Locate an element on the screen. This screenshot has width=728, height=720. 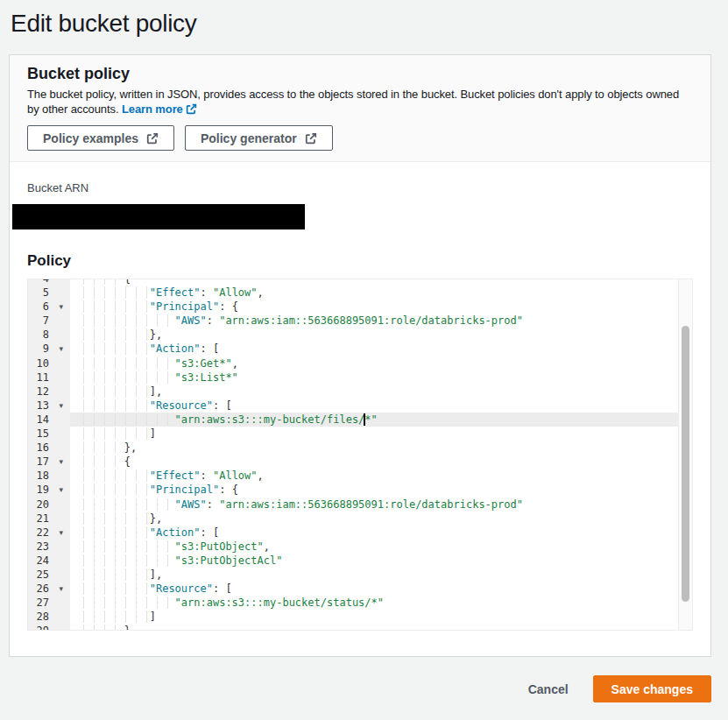
editor-line: 16 }, is located at coordinates (360, 448).